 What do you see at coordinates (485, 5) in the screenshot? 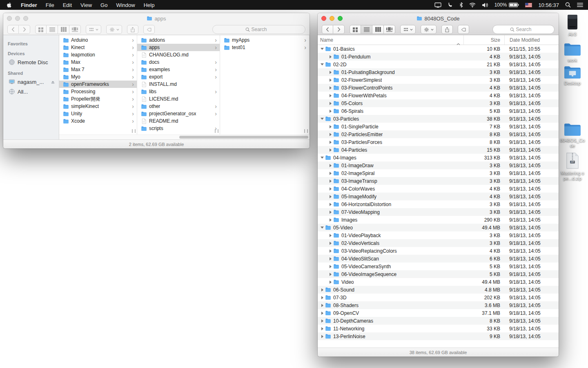
I see `volume-icon` at bounding box center [485, 5].